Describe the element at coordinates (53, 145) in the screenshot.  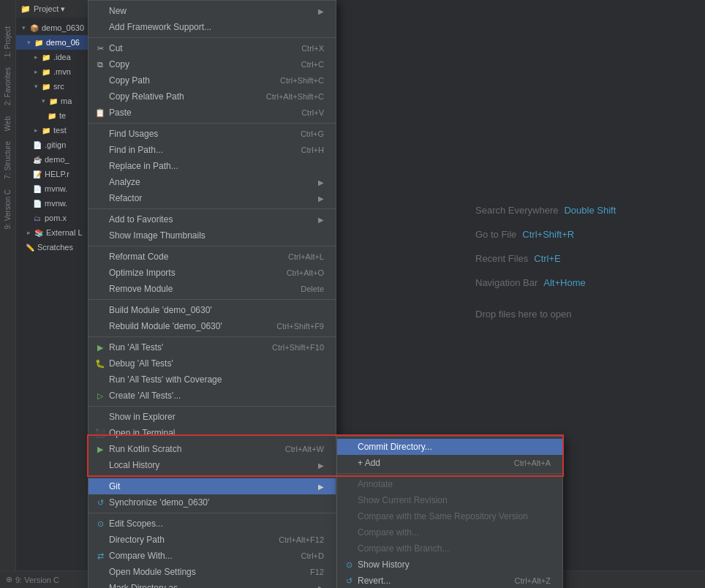
I see `tree-item-gitignore: 📄 .gitign` at that location.